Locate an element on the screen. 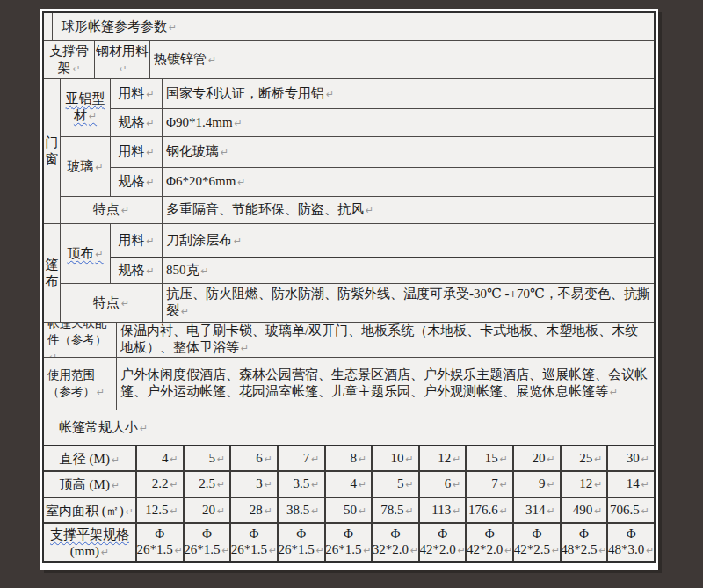 The image size is (703, 588). value-text: 850克↵ is located at coordinates (188, 271).